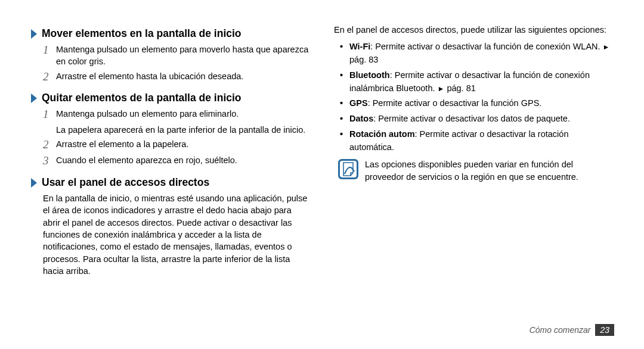  I want to click on step-number: 3, so click(49, 161).